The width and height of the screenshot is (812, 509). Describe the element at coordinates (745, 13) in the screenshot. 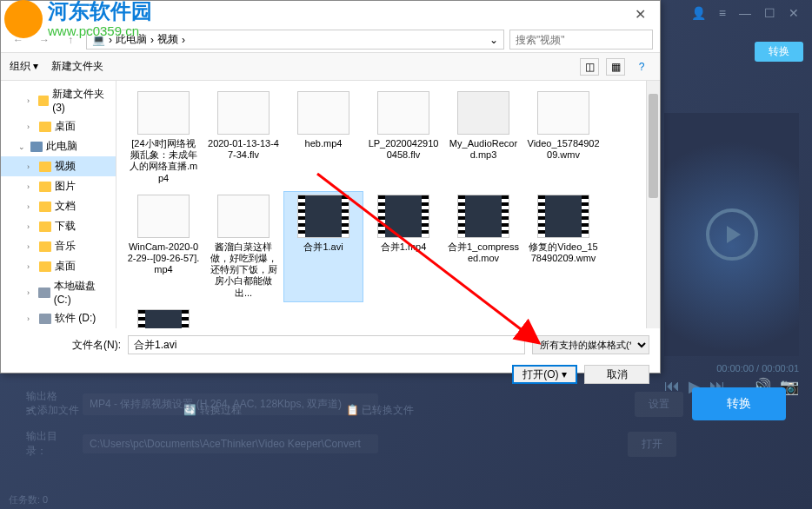

I see `minimize-icon: —` at that location.